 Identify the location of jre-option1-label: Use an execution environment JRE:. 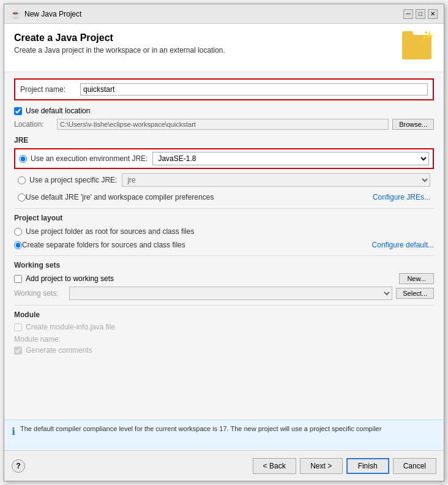
(89, 159).